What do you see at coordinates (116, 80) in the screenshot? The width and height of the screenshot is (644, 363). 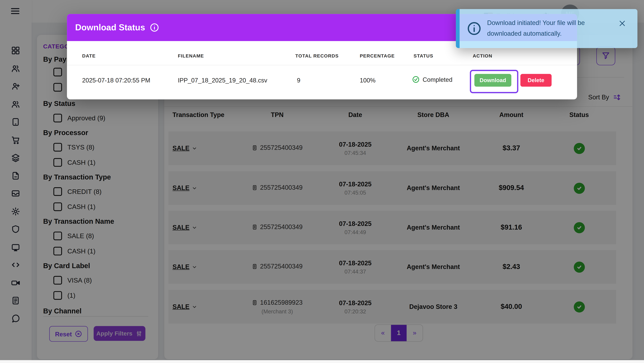 I see `download-date: 2025-07-18 07:20:55 PM` at bounding box center [116, 80].